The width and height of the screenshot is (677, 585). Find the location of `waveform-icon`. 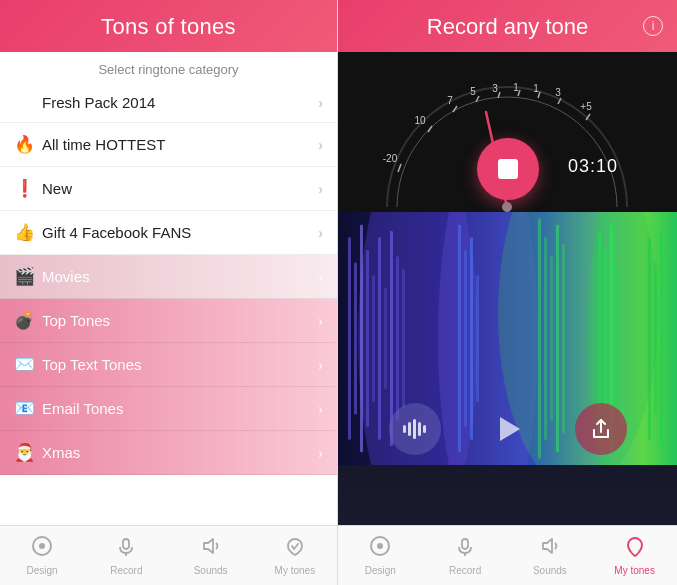

waveform-icon is located at coordinates (415, 429).